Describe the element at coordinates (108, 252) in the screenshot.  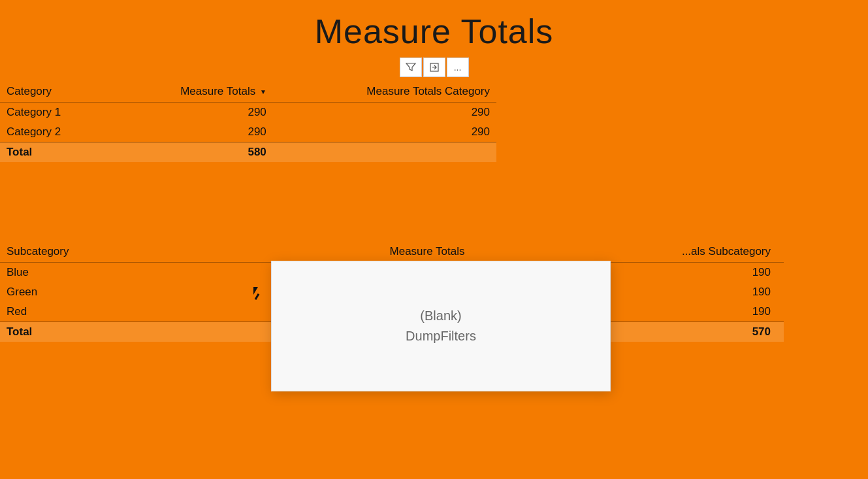
I see `col-header-subcategory: Subcategory` at that location.